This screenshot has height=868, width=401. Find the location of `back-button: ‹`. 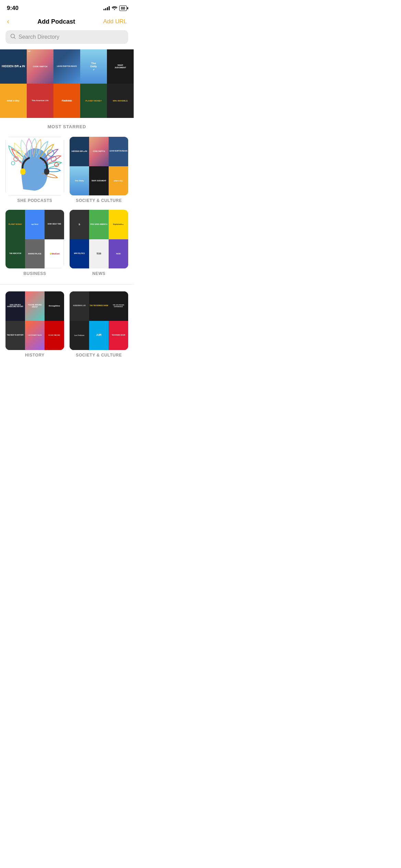

back-button: ‹ is located at coordinates (8, 22).